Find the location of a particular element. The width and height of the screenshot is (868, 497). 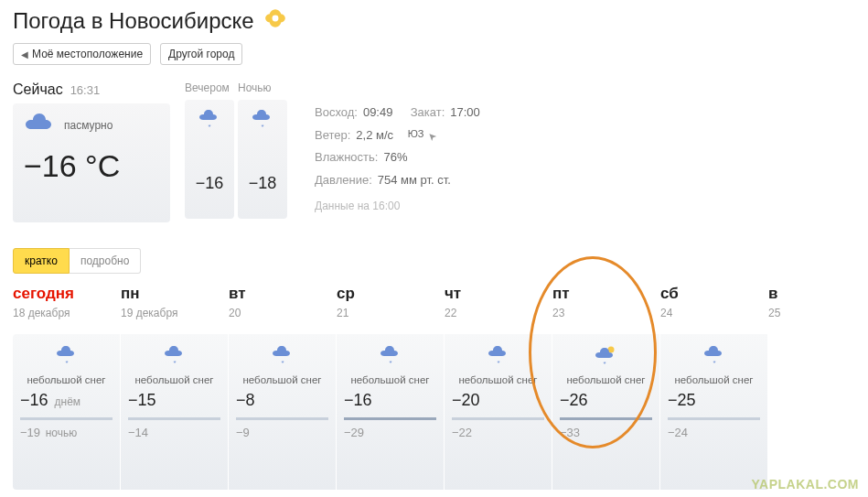

forecast-card: *небольшой снег−16 днём−19 ночью is located at coordinates (67, 412).